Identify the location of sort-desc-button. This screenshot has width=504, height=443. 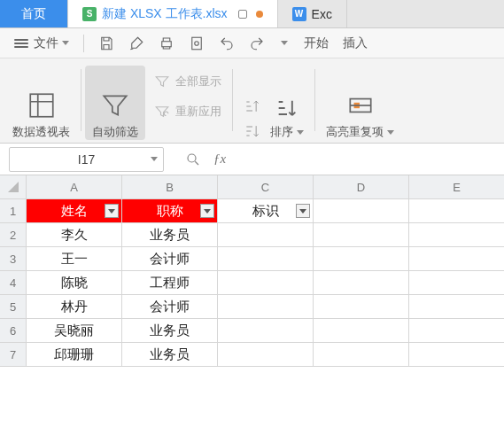
(252, 131).